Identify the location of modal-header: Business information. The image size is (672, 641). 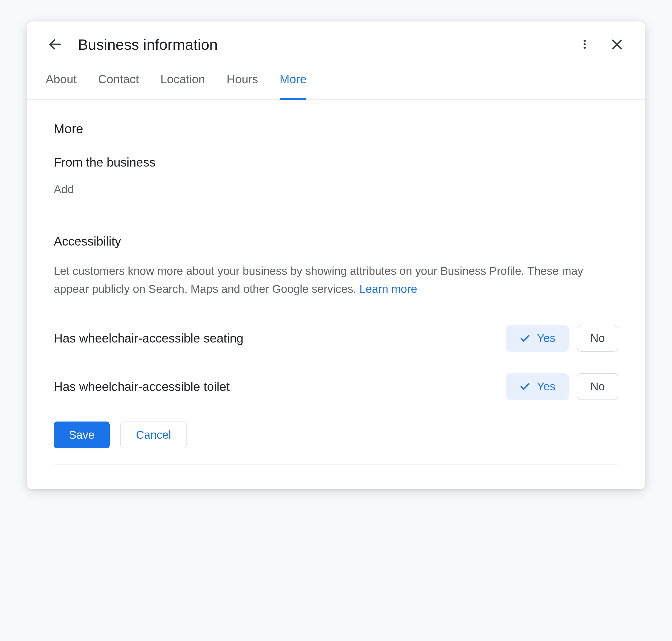
(336, 42).